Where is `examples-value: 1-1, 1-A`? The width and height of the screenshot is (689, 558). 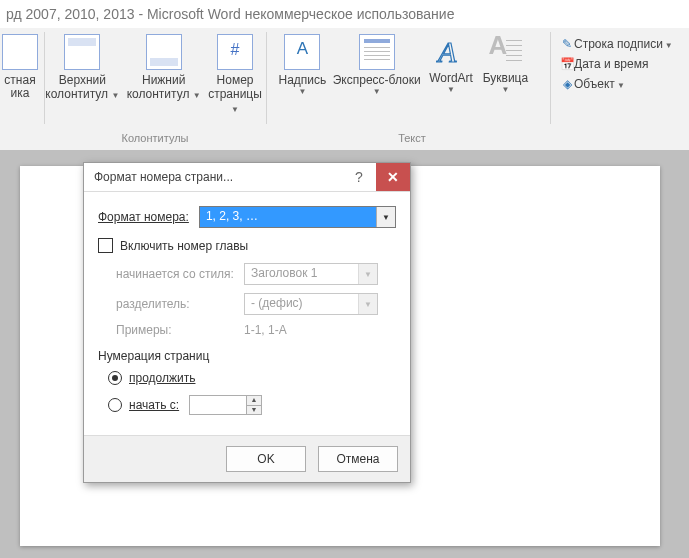
examples-value: 1-1, 1-A is located at coordinates (266, 330).